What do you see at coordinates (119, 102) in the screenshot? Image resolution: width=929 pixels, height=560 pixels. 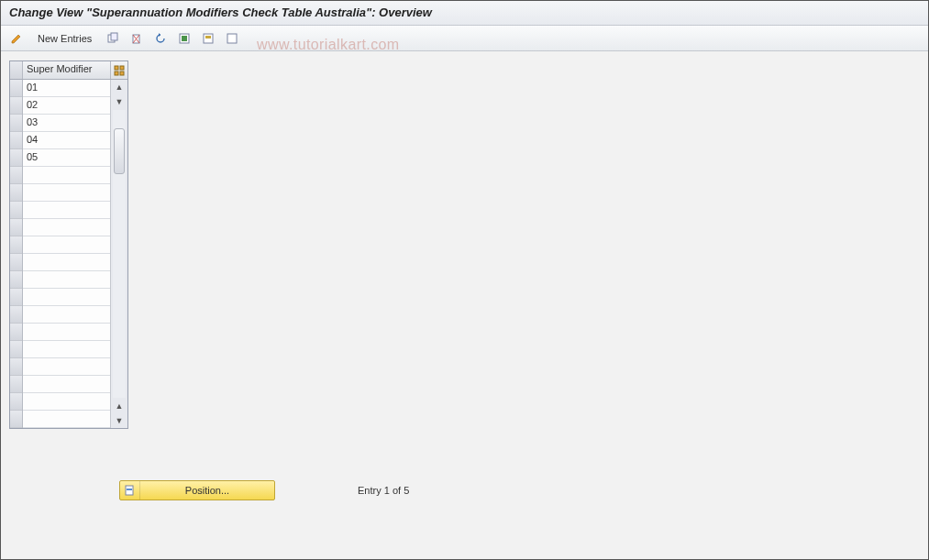 I see `scroll-down-icon: ▼` at bounding box center [119, 102].